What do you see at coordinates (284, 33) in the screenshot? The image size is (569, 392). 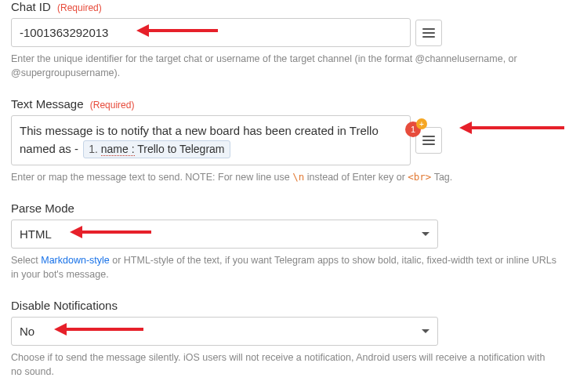 I see `chat-id-row` at bounding box center [284, 33].